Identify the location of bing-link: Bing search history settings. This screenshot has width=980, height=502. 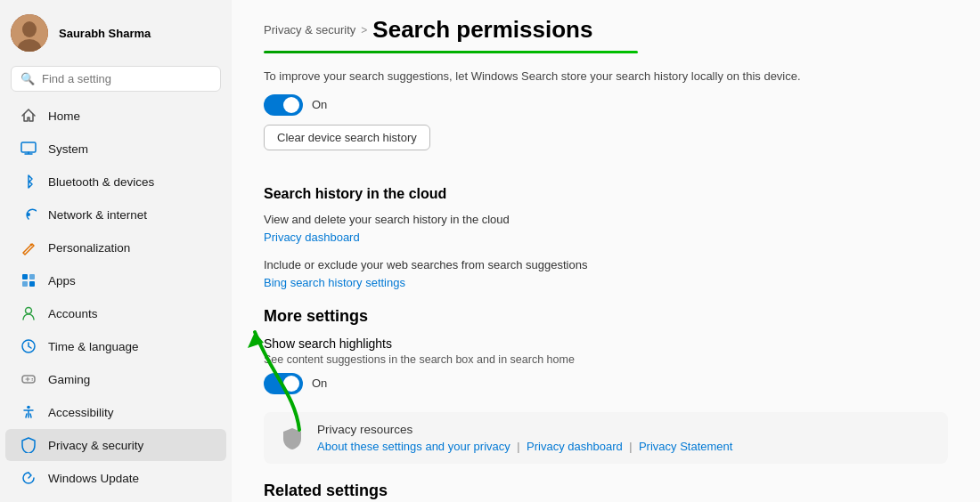
(335, 283).